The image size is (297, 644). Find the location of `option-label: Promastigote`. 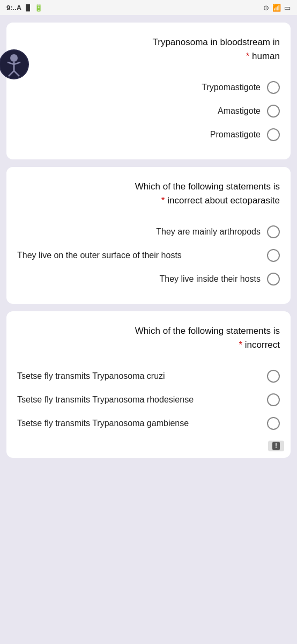

option-label: Promastigote is located at coordinates (142, 135).